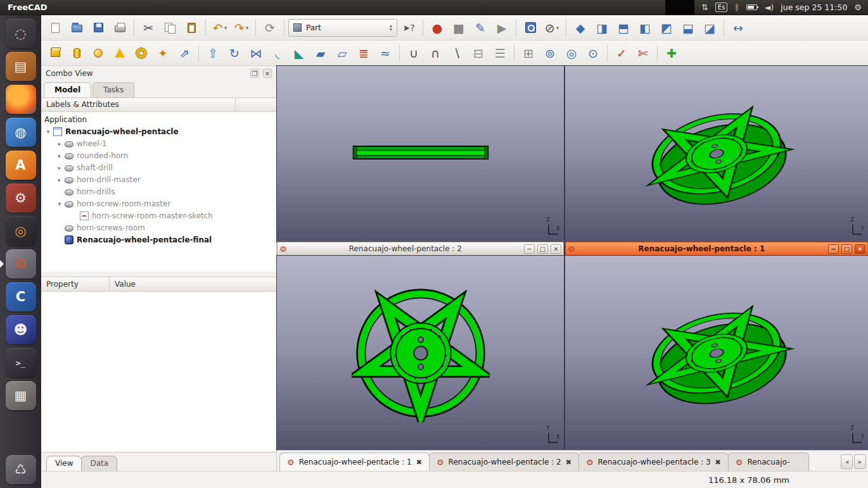 This screenshot has height=488, width=868. Describe the element at coordinates (457, 53) in the screenshot. I see `boolean-cut-button: ∖` at that location.